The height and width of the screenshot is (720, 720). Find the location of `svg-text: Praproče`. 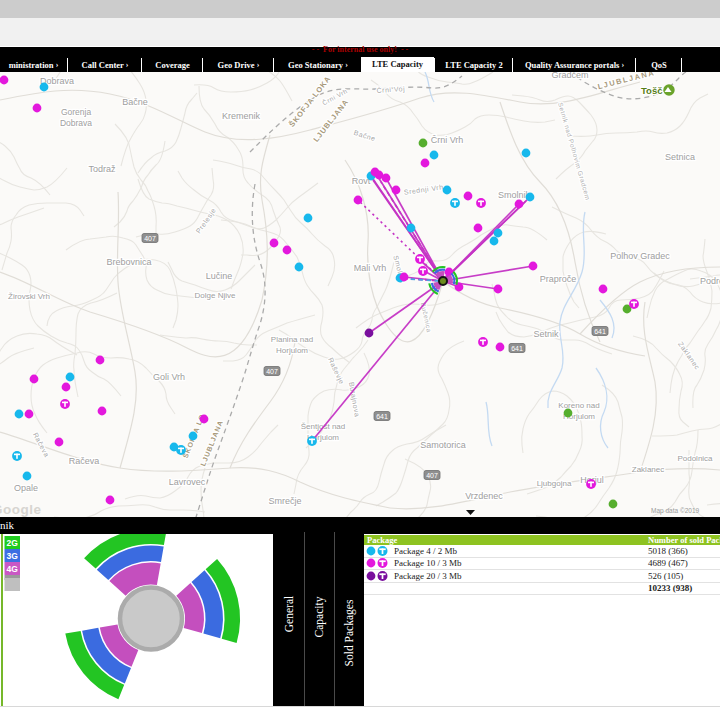

svg-text: Praproče is located at coordinates (558, 279).